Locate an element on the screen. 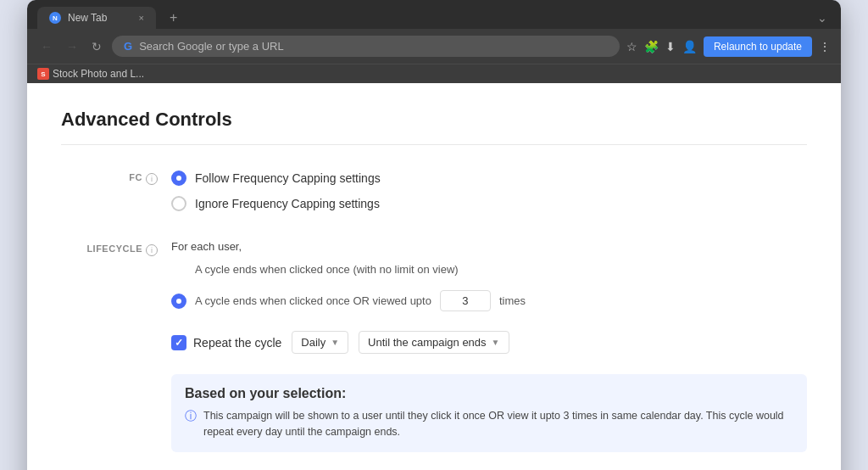  repeat-checkbox-label: Repeat the cycle is located at coordinates (237, 343).